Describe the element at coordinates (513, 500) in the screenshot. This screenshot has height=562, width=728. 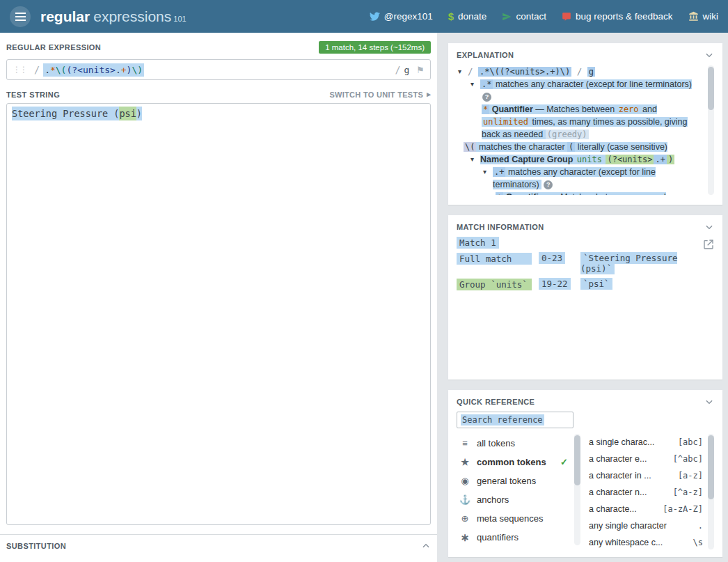
I see `category-anchors: anchors` at that location.